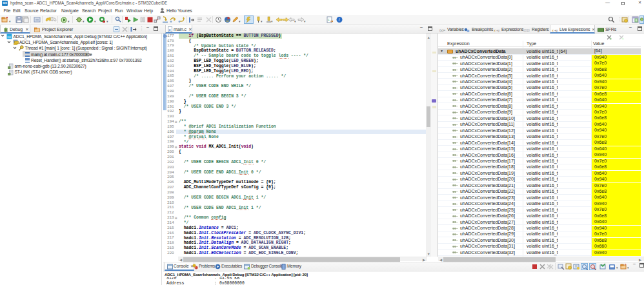 This screenshot has width=644, height=285. Describe the element at coordinates (443, 30) in the screenshot. I see `svg-text: (x)=` at that location.